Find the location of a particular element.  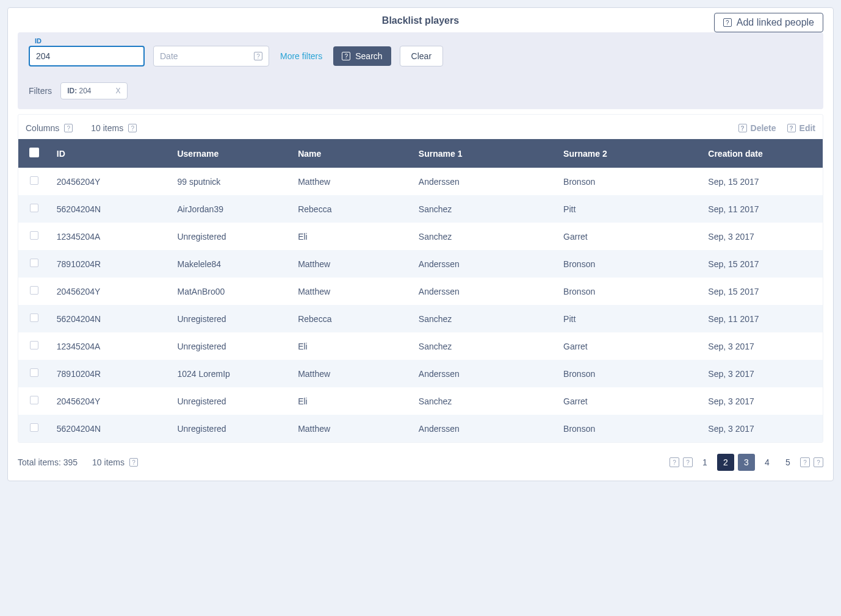

chip-content: ID: 204 is located at coordinates (79, 91).